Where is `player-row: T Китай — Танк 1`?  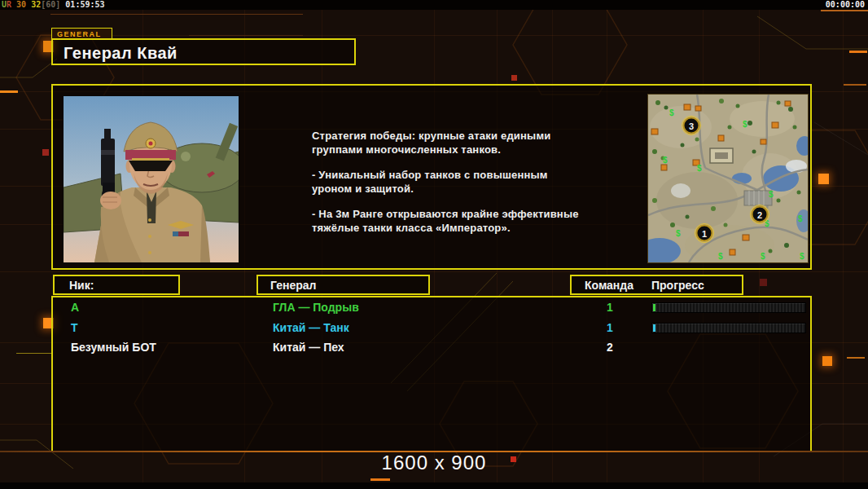 player-row: T Китай — Танк 1 is located at coordinates (432, 331).